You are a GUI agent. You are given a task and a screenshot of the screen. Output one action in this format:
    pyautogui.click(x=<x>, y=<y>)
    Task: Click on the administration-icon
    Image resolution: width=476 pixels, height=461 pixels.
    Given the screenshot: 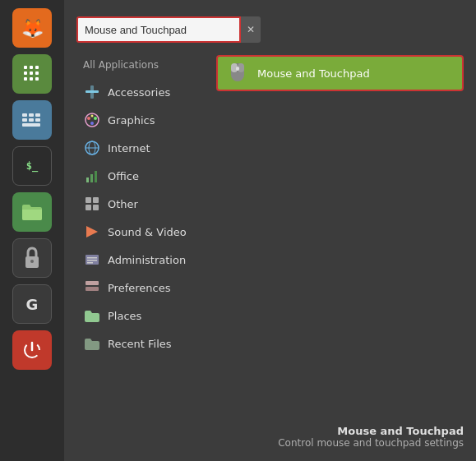 What is the action you would take?
    pyautogui.click(x=92, y=260)
    